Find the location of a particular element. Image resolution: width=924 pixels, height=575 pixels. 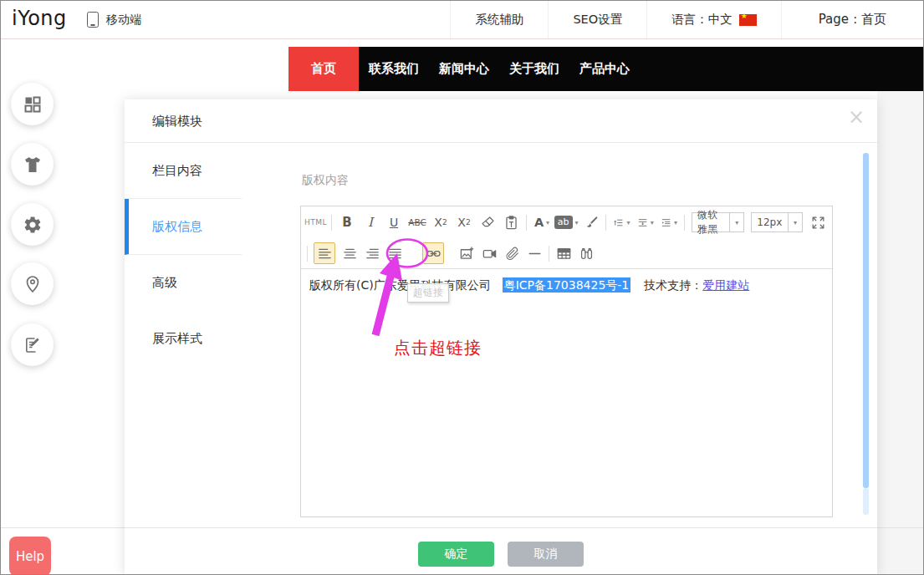

nav-item-products: 产品中心 is located at coordinates (605, 69).